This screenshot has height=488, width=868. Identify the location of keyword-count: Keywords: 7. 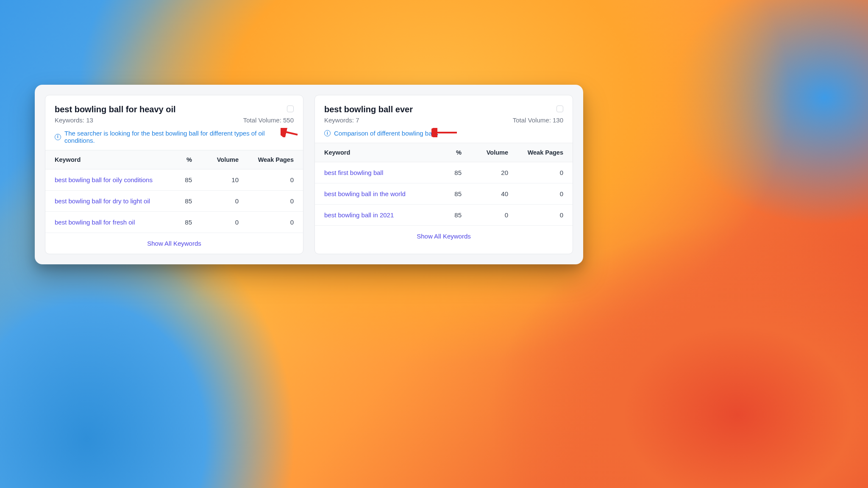
(342, 120).